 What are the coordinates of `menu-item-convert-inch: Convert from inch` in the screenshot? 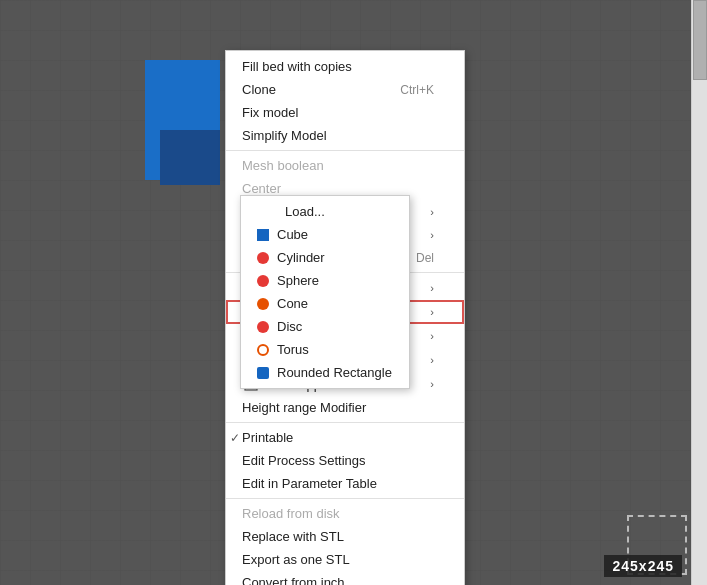 It's located at (345, 578).